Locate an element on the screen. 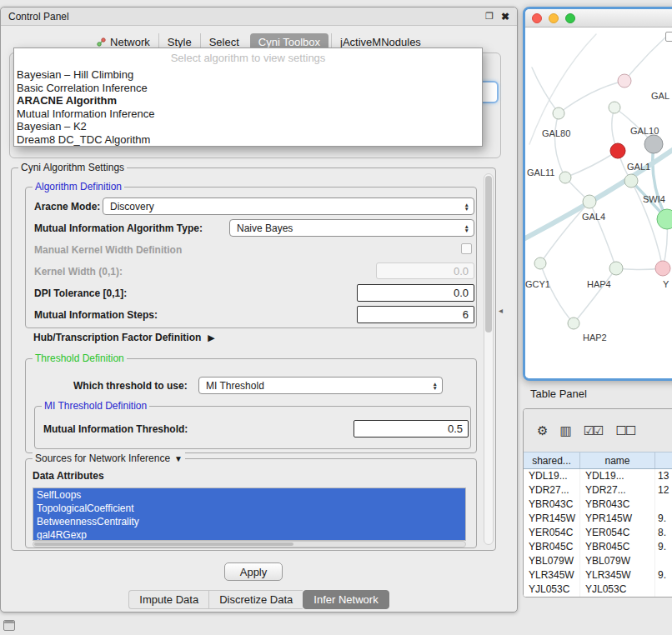 The image size is (672, 635). mi-steps-field: 6 is located at coordinates (415, 315).